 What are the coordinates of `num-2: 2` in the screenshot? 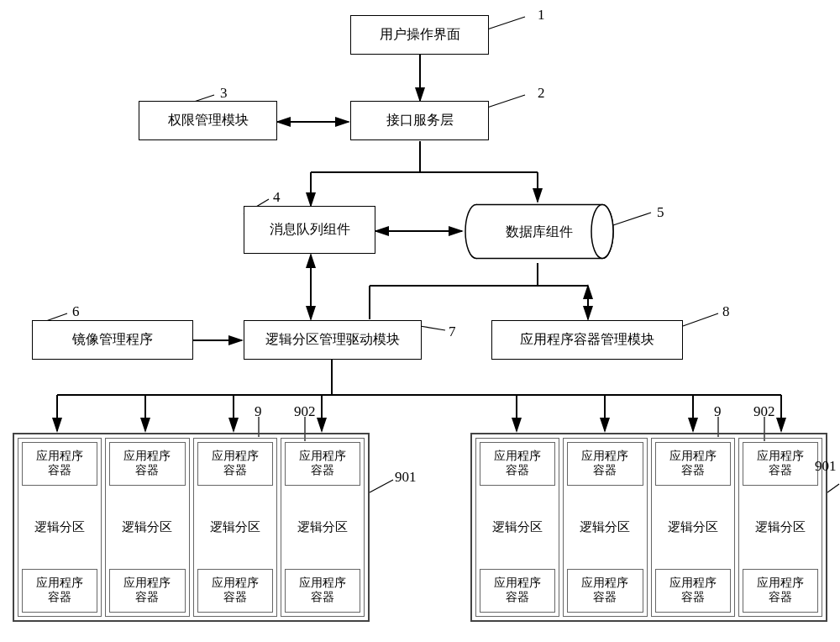 It's located at (541, 93).